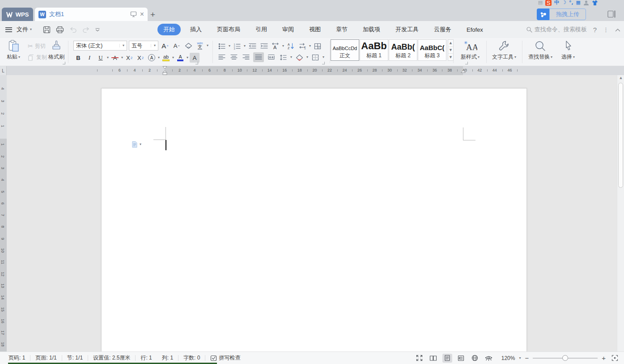  I want to click on line-spacing-button, so click(283, 57).